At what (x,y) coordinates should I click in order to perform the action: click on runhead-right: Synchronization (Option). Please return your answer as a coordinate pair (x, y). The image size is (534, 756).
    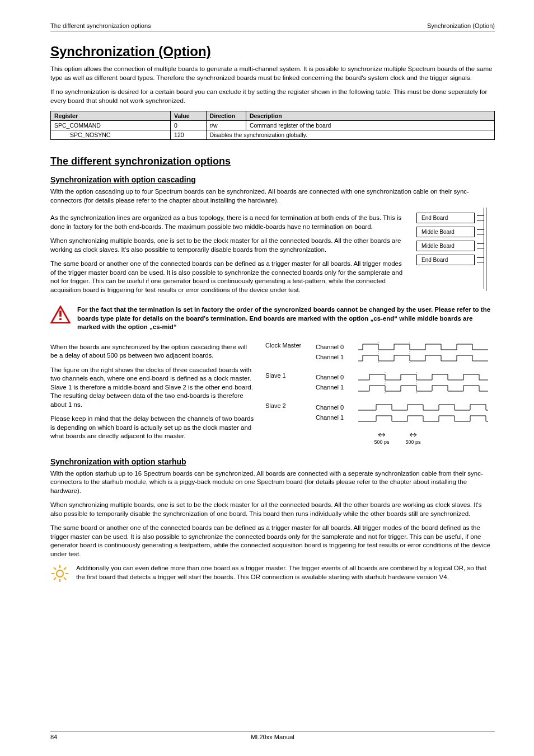
    Looking at the image, I should click on (461, 26).